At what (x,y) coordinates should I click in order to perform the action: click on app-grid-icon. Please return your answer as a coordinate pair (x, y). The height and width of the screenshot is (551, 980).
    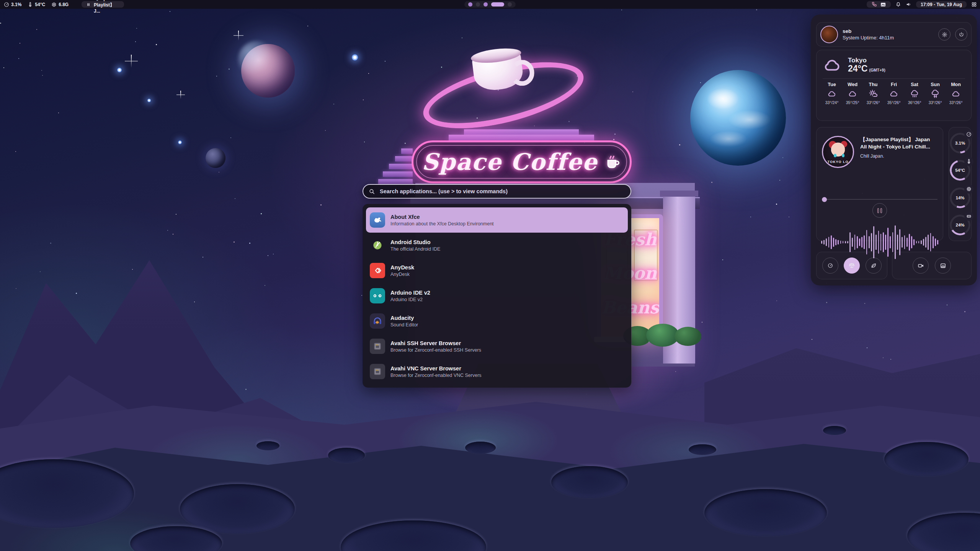
    Looking at the image, I should click on (974, 5).